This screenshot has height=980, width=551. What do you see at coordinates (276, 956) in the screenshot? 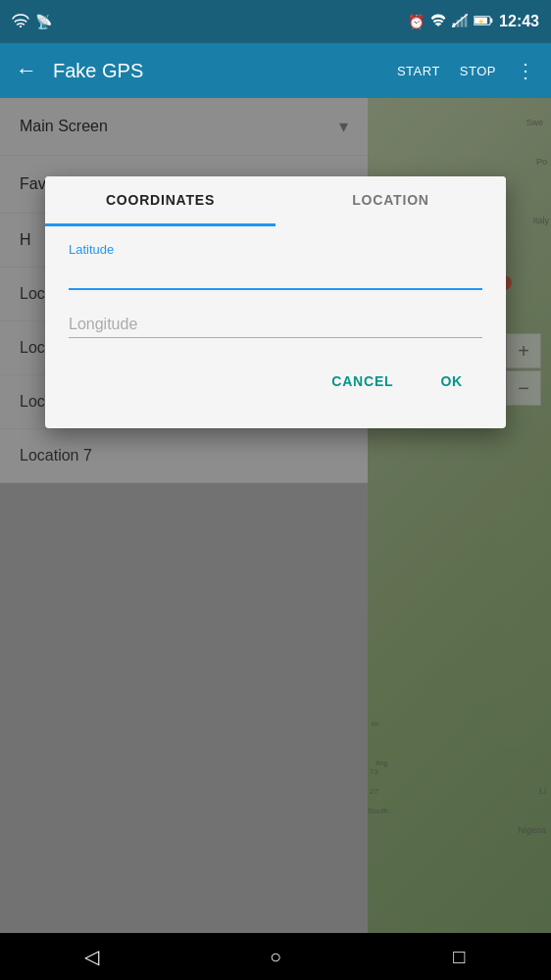
I see `bottom-nav: ◁ ○ □` at bounding box center [276, 956].